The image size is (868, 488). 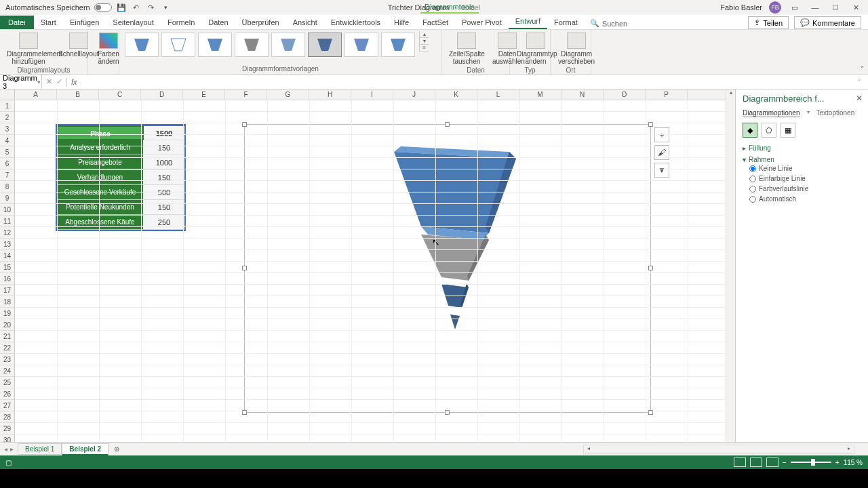 I want to click on zoom-level: 115 %, so click(x=853, y=462).